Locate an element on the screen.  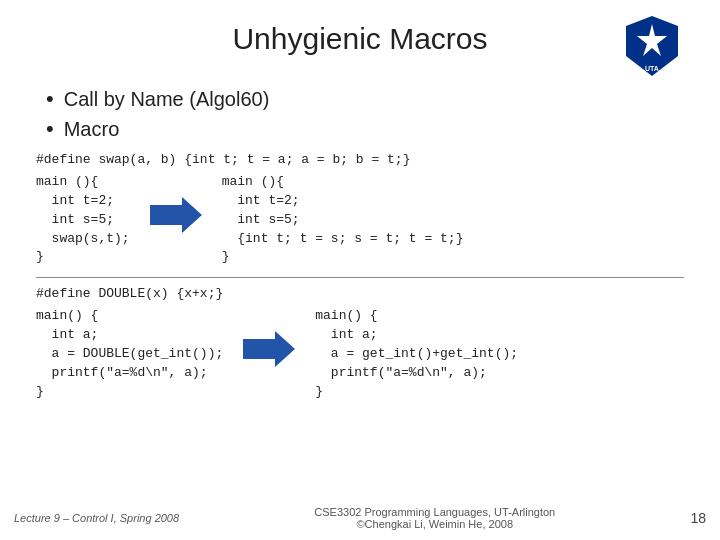
footer-center: CSE3302 Programming Languages, UT-Arling… is located at coordinates (434, 518).